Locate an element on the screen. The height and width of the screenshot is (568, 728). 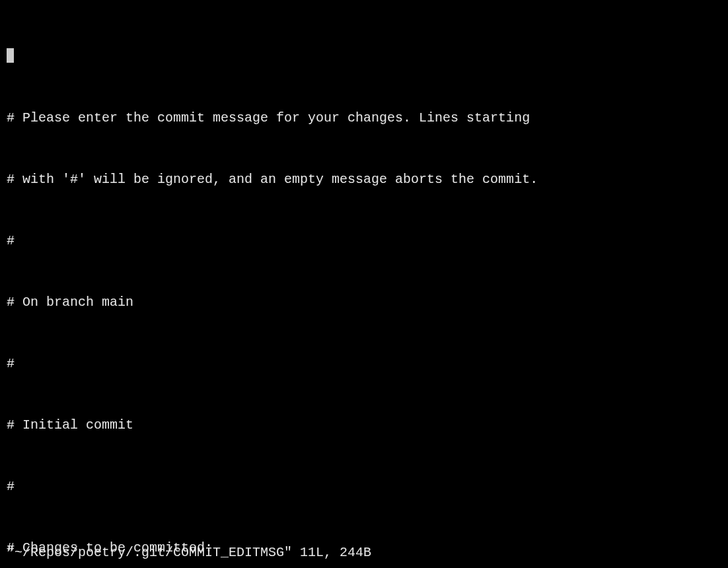
cursor-line is located at coordinates (364, 57).